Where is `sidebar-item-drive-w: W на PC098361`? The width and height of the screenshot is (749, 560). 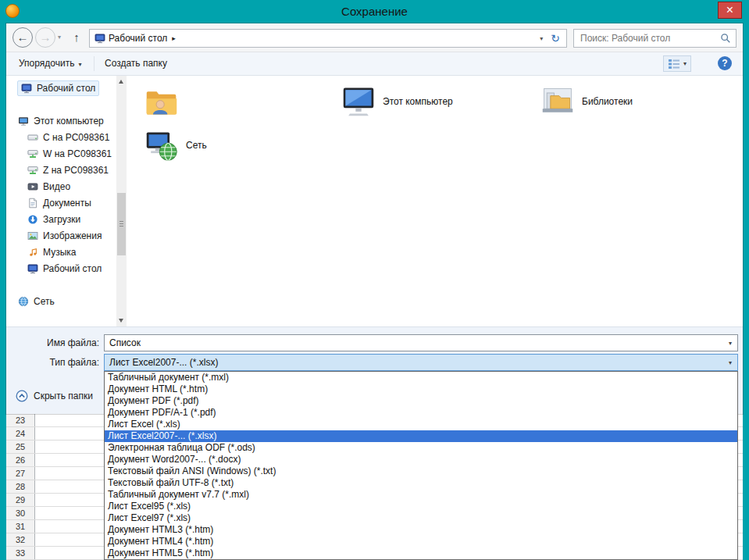
sidebar-item-drive-w: W на PC098361 is located at coordinates (70, 154).